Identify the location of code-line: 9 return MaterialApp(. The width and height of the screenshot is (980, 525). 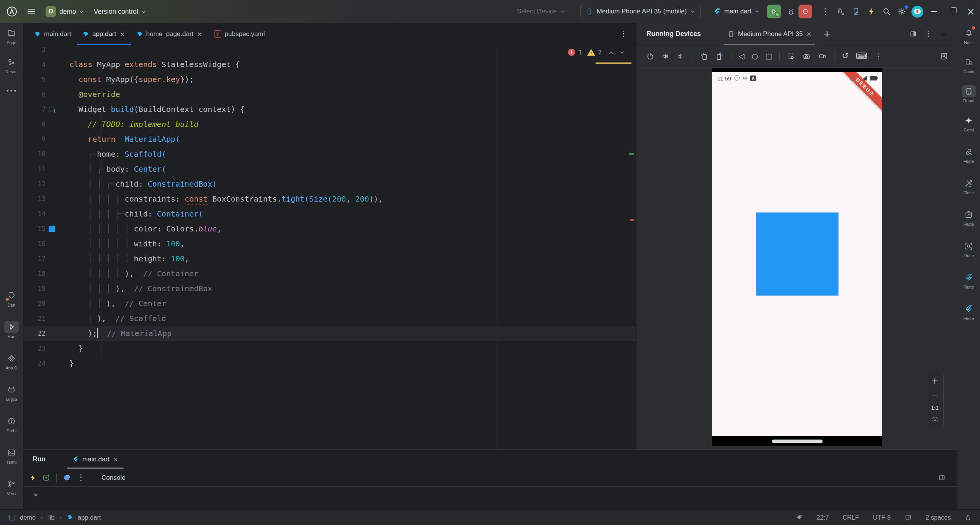
(330, 139).